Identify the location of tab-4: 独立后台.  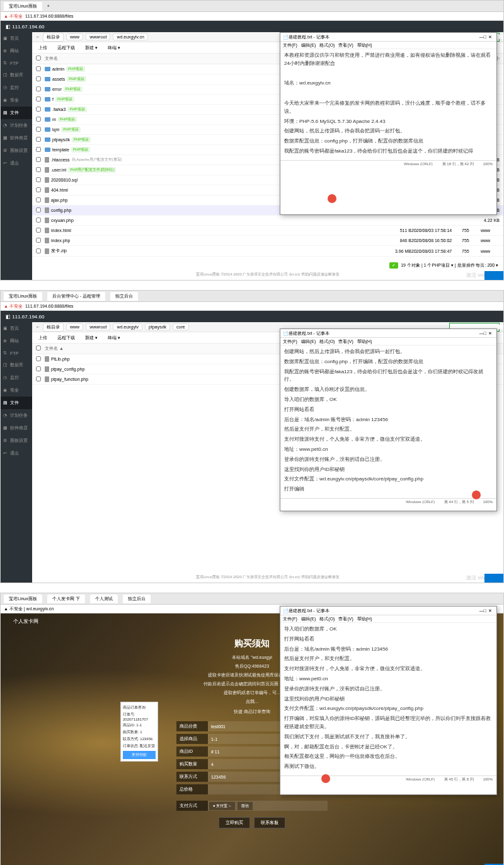
(137, 599).